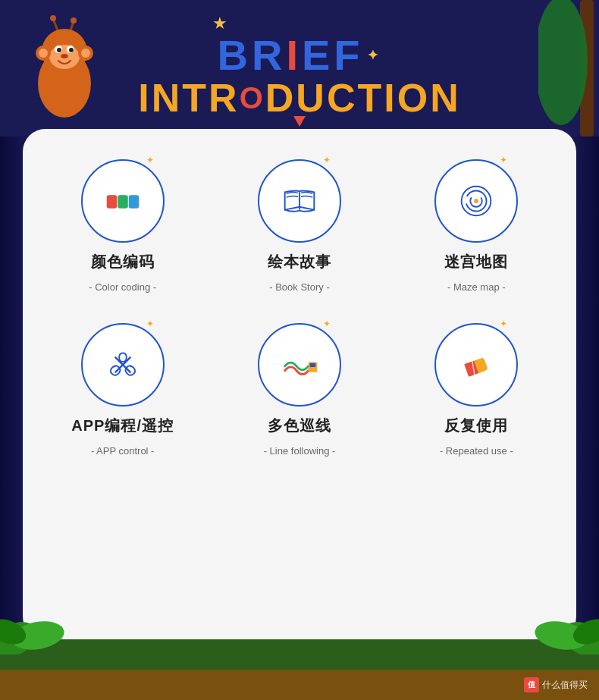  Describe the element at coordinates (565, 686) in the screenshot. I see `watermark-text: 什么值得买` at that location.